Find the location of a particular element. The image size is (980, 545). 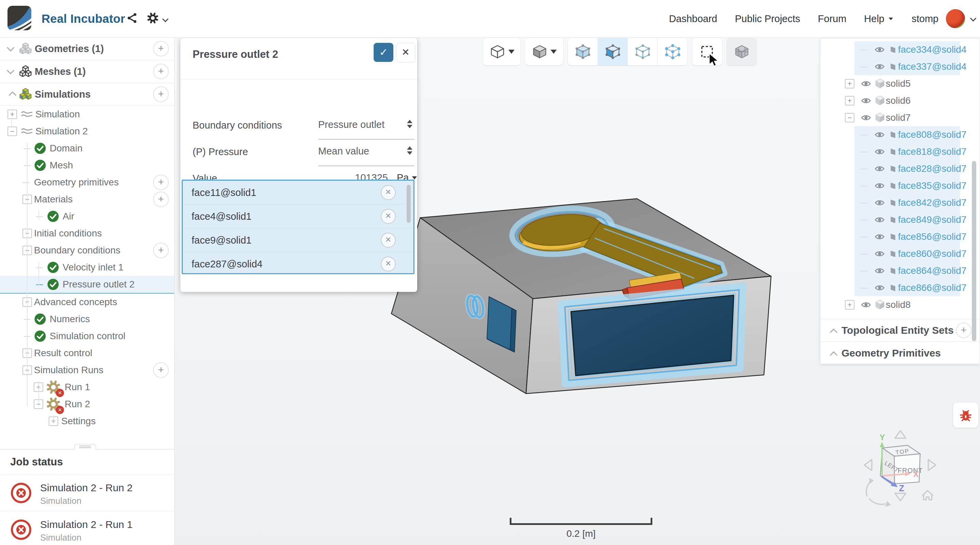

scene-tree-item-solid8: +solid8 is located at coordinates (900, 305).